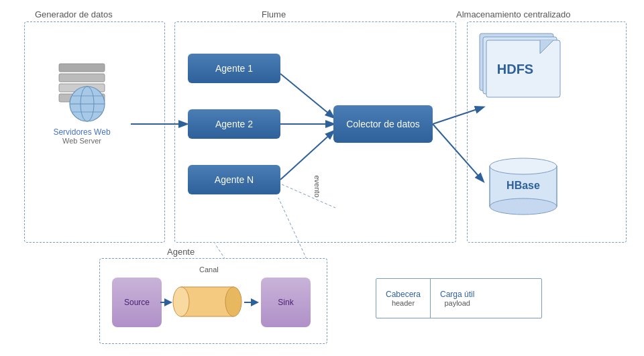  What do you see at coordinates (137, 302) in the screenshot?
I see `source-box: Source` at bounding box center [137, 302].